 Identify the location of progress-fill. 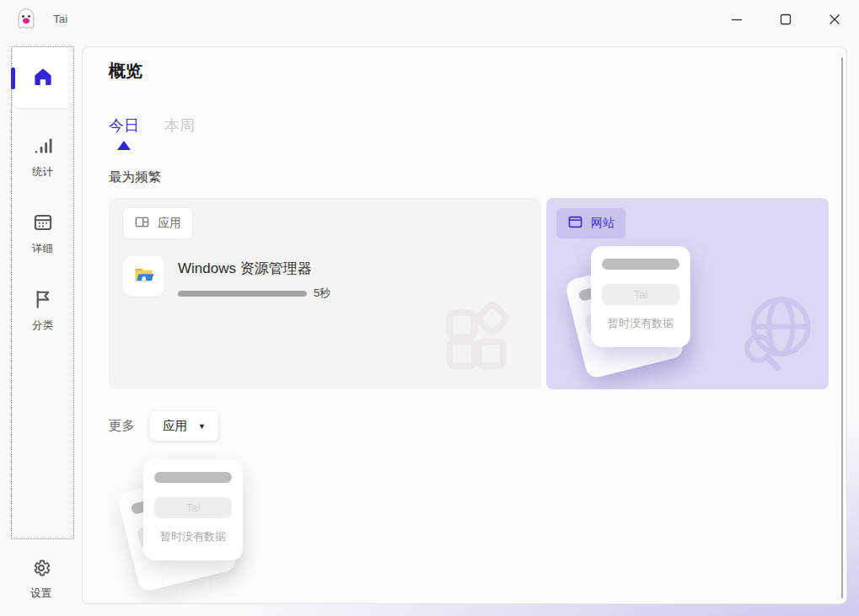
(243, 293).